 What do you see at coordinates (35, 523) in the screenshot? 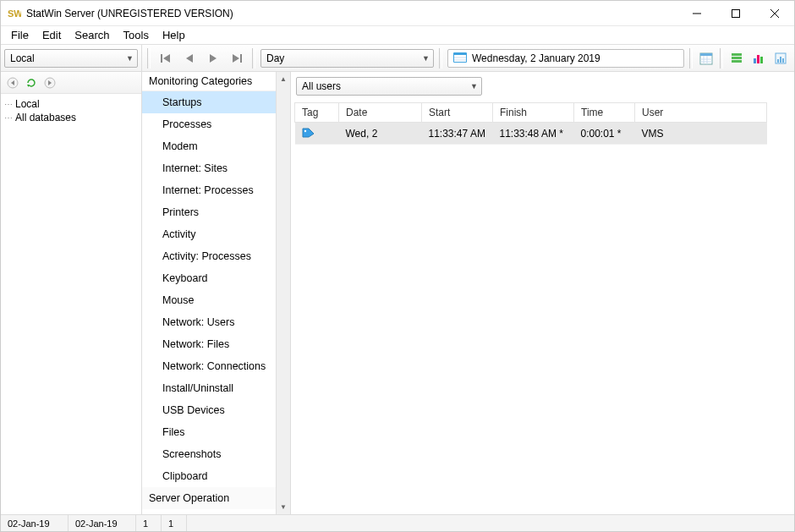
I see `status-date-from: 02-Jan-19` at bounding box center [35, 523].